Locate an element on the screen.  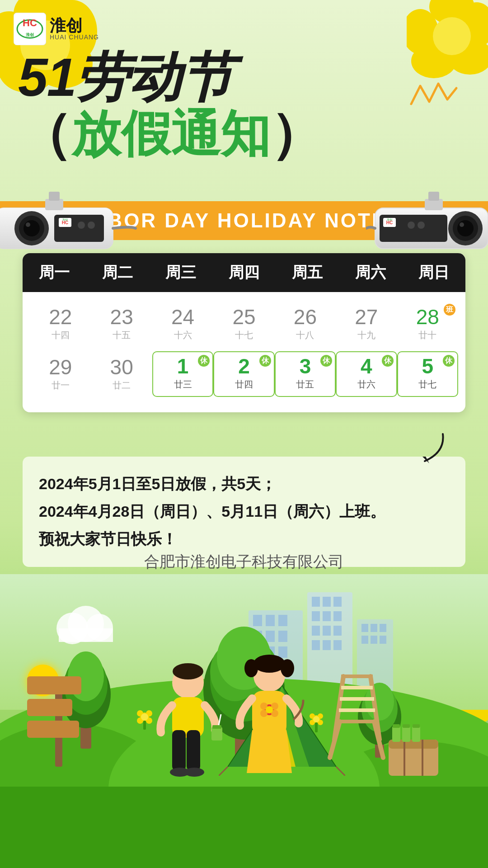
cal-day-30: 30 廿二 is located at coordinates (121, 374).